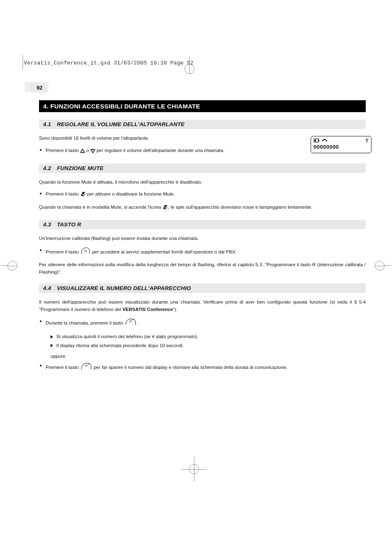 The image size is (392, 555). What do you see at coordinates (80, 168) in the screenshot?
I see `section-title: FUNZIONE MUTE` at bounding box center [80, 168].